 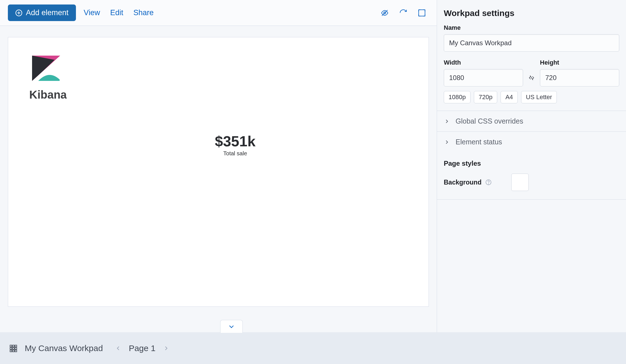 I want to click on plus-circle-icon, so click(x=19, y=13).